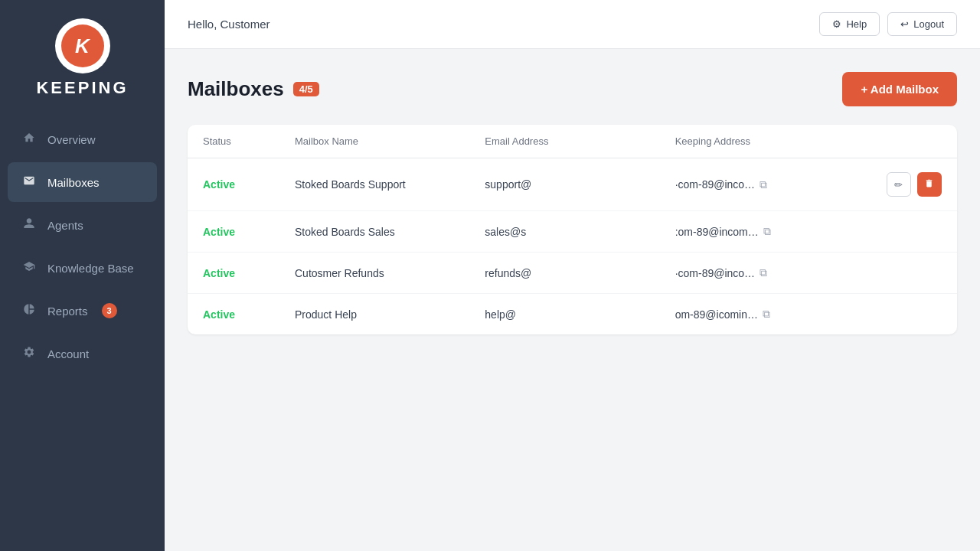 This screenshot has width=980, height=551. I want to click on mailbox-name: Stoked Boards Support, so click(390, 184).